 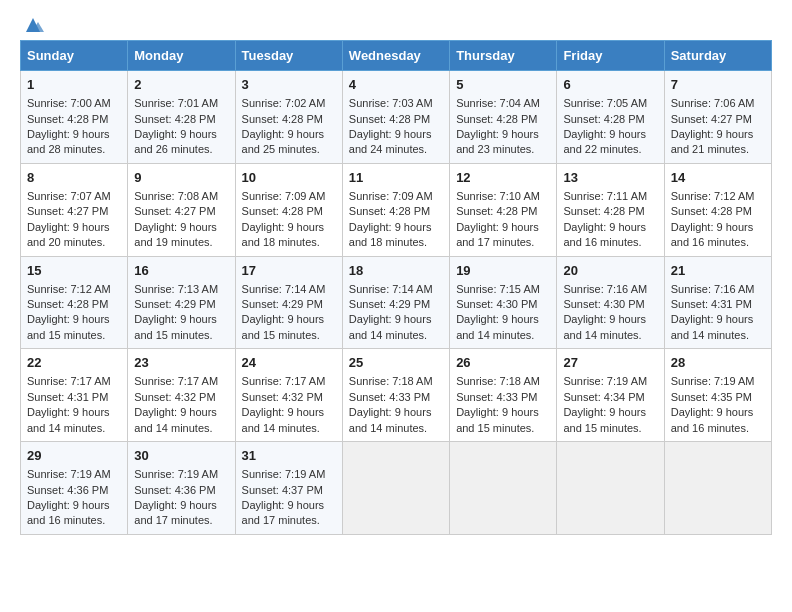 What do you see at coordinates (182, 488) in the screenshot?
I see `day-cell: 30Sunrise: 7:19 AMSunset: 4:36 PMDayligh…` at bounding box center [182, 488].